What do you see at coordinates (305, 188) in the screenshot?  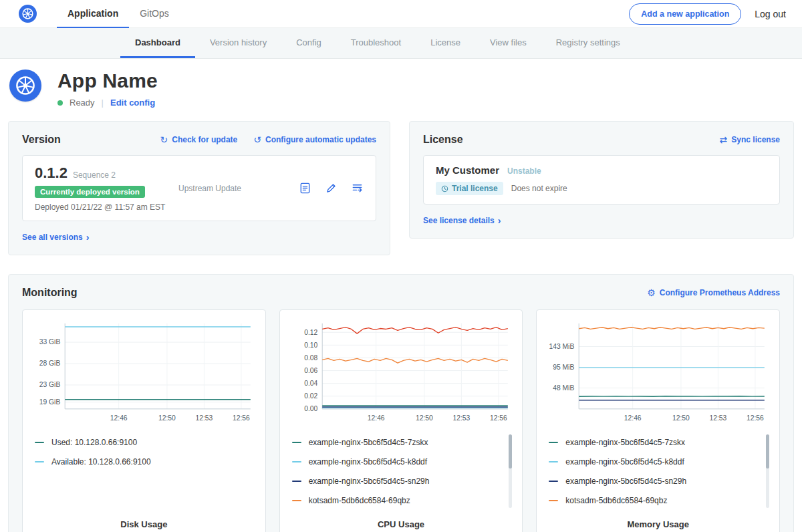 I see `release-notes-icon` at bounding box center [305, 188].